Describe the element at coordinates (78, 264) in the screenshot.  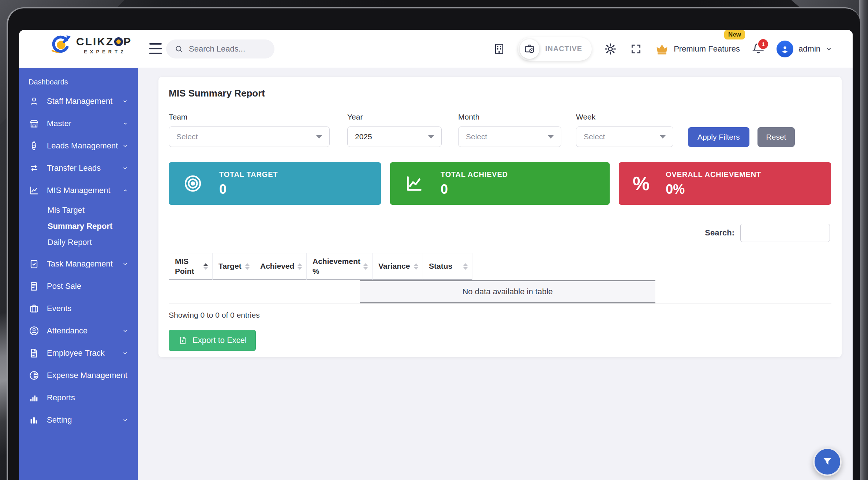
I see `sidebar-item-task-management: Task Management` at that location.